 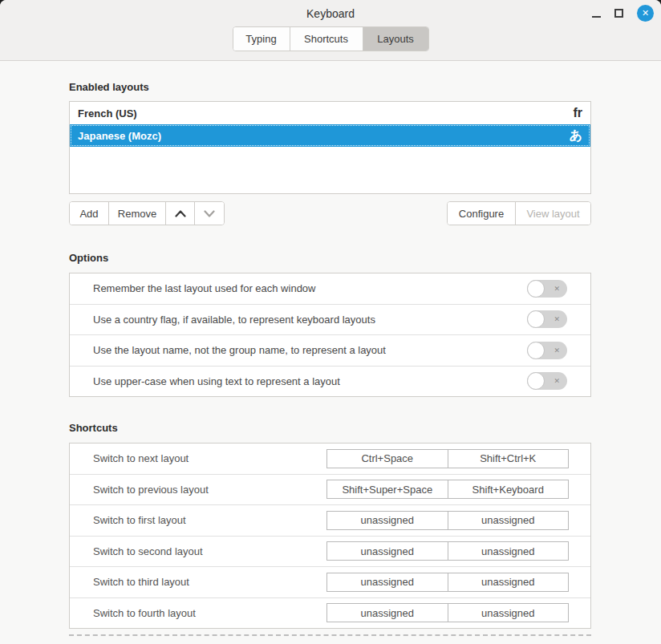 I want to click on window-title: Keyboard, so click(x=330, y=14).